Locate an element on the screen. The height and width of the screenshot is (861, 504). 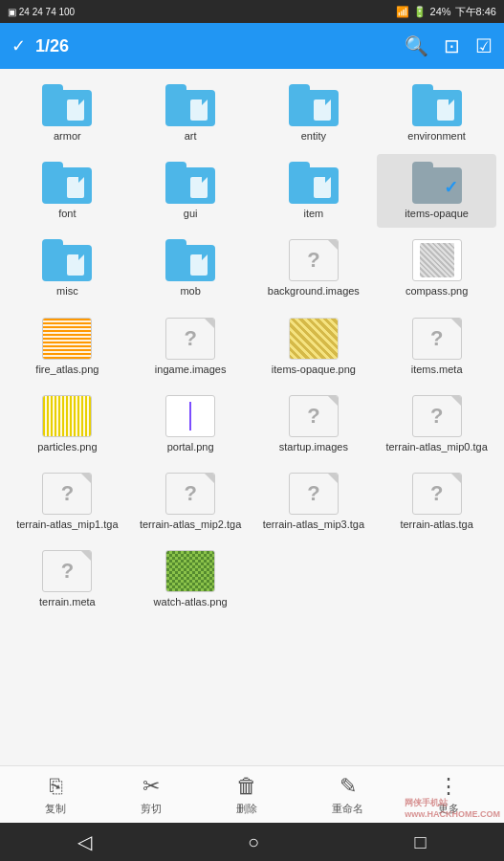
bottom-toolbar: ⎘ 复制 ✂ 剪切 🗑 删除 ✎ 重命名 ⋮ 更多 is located at coordinates (252, 794).